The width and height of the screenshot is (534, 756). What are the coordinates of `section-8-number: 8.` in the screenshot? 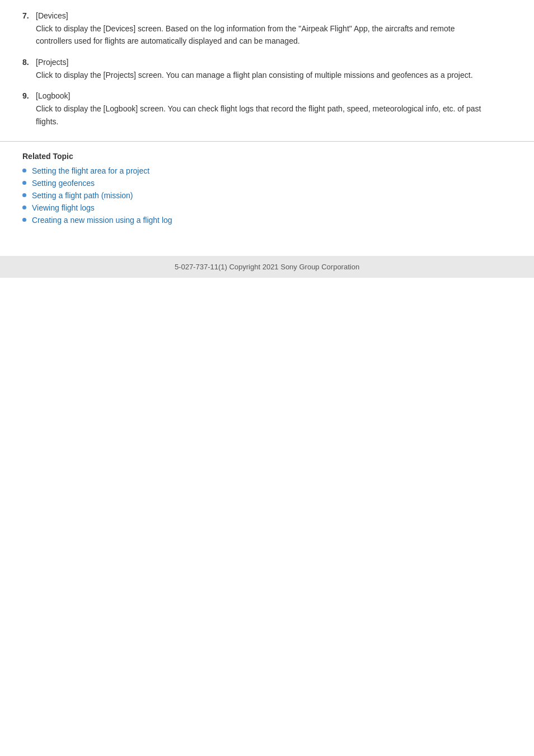 It's located at (28, 62).